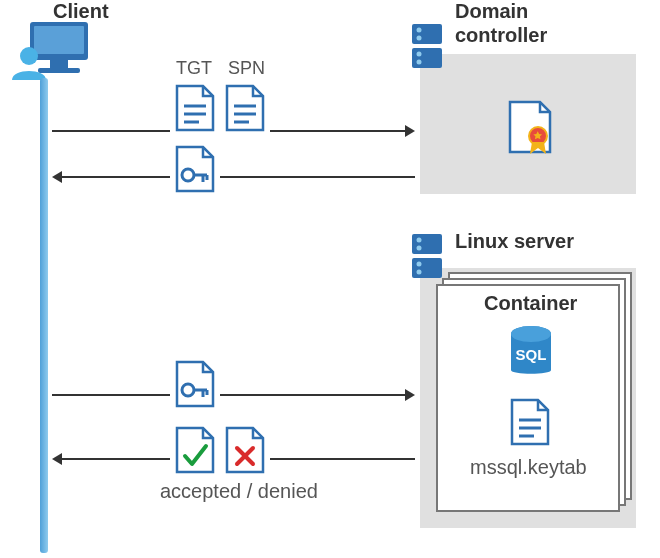 The image size is (660, 558). Describe the element at coordinates (312, 395) in the screenshot. I see `flow3-arrow-seg2` at that location.